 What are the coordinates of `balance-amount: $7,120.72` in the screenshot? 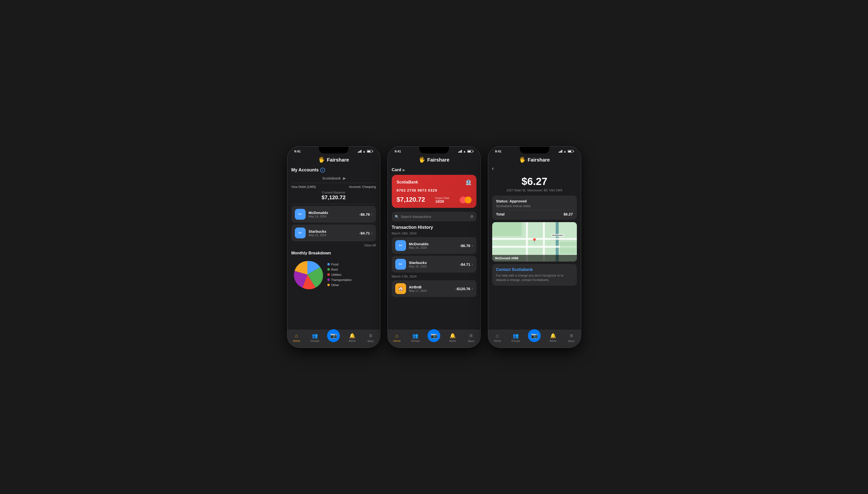 It's located at (334, 197).